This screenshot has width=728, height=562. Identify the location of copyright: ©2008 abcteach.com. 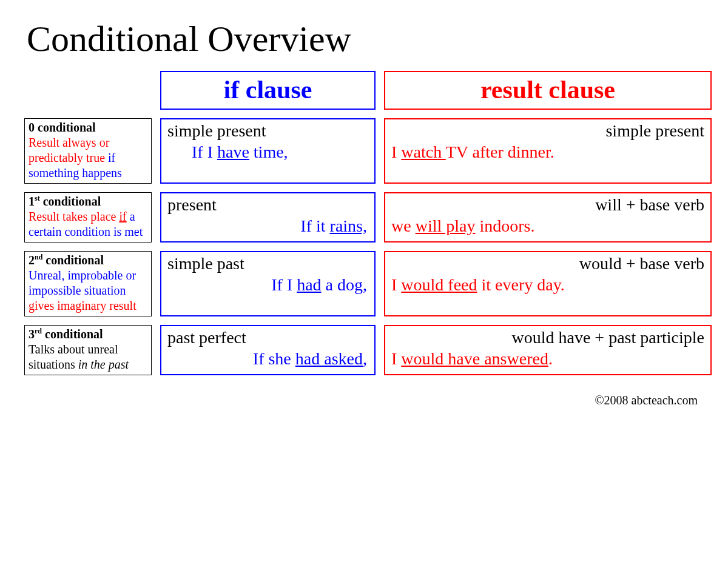
(364, 400).